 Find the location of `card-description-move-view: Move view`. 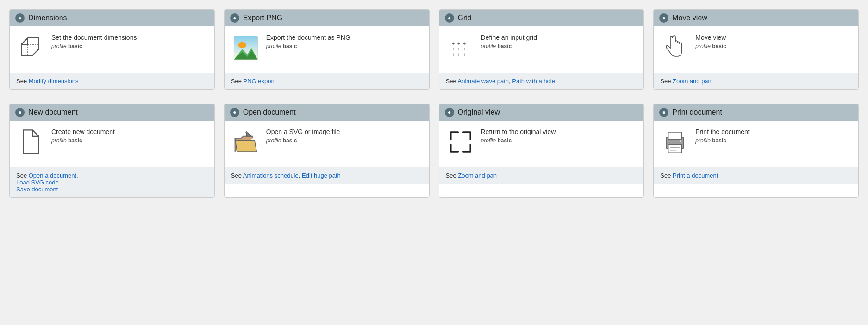

card-description-move-view: Move view is located at coordinates (711, 37).